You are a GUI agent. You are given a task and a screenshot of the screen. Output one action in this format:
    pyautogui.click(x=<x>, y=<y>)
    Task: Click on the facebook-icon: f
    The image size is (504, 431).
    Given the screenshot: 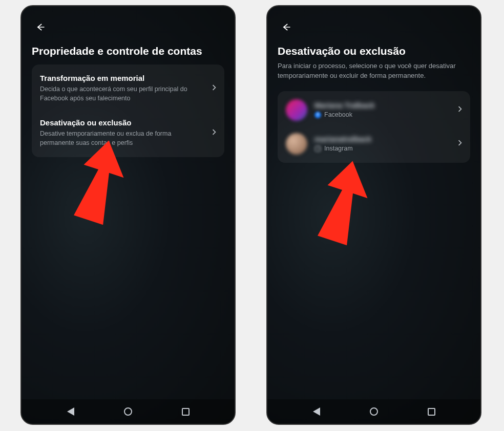 What is the action you would take?
    pyautogui.click(x=318, y=115)
    